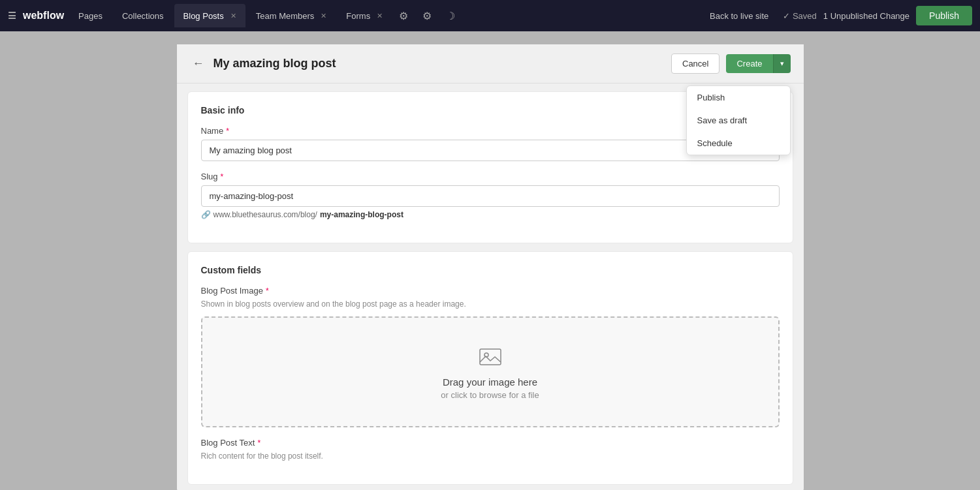  Describe the element at coordinates (403, 16) in the screenshot. I see `gear-icon-1: ⚙` at that location.